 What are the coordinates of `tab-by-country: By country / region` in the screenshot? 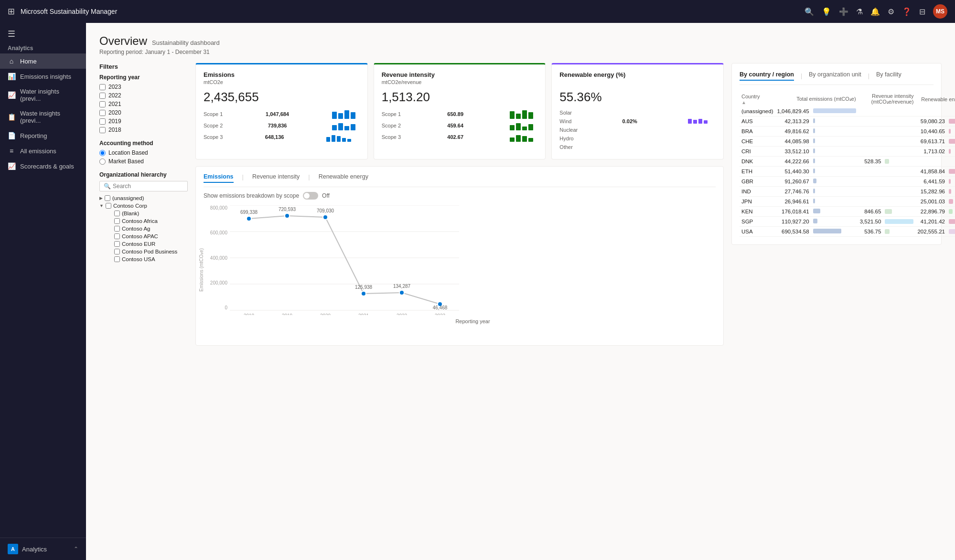 It's located at (767, 76).